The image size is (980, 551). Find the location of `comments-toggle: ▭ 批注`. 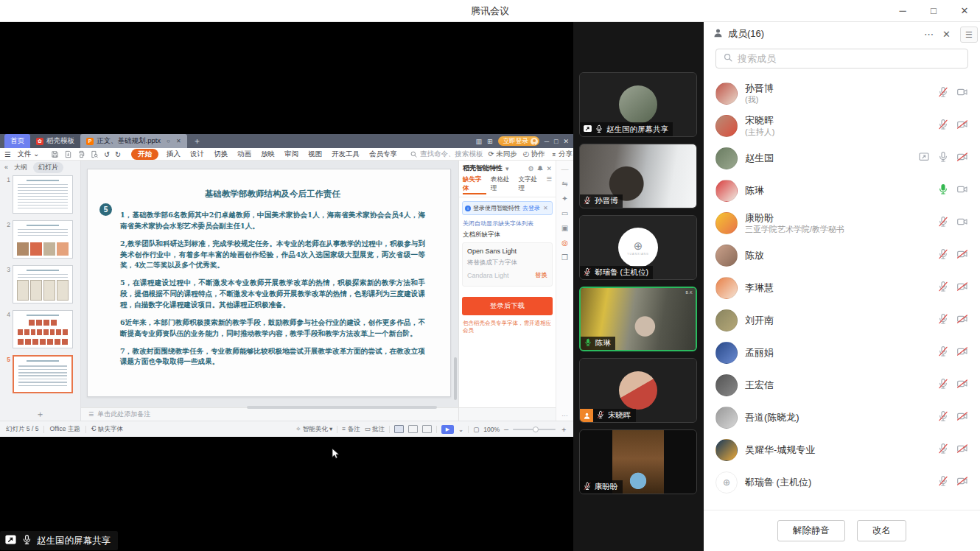

comments-toggle: ▭ 批注 is located at coordinates (374, 429).